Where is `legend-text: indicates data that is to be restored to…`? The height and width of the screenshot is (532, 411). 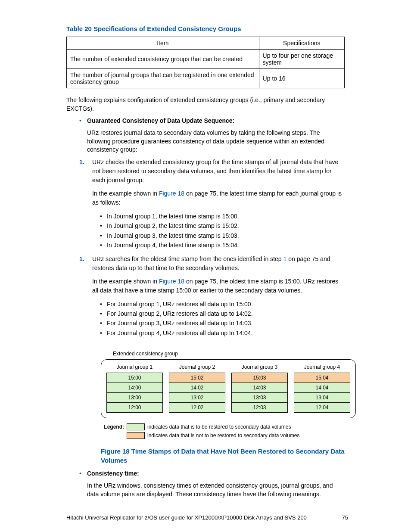 legend-text: indicates data that is to be restored to… is located at coordinates (219, 427).